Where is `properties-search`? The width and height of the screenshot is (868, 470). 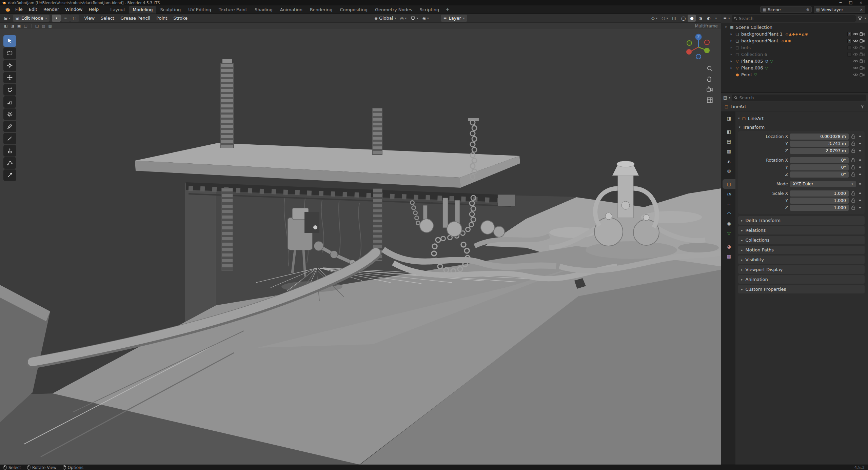
properties-search is located at coordinates (799, 98).